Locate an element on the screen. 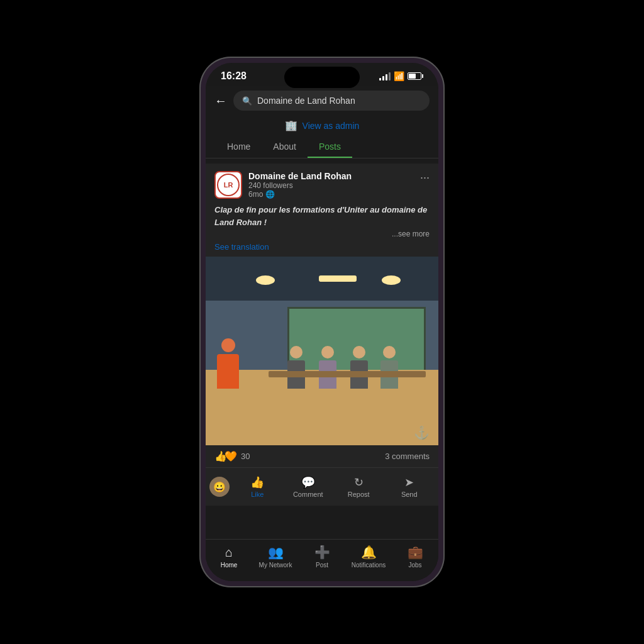 This screenshot has height=644, width=644. wifi-icon: 📶 is located at coordinates (399, 76).